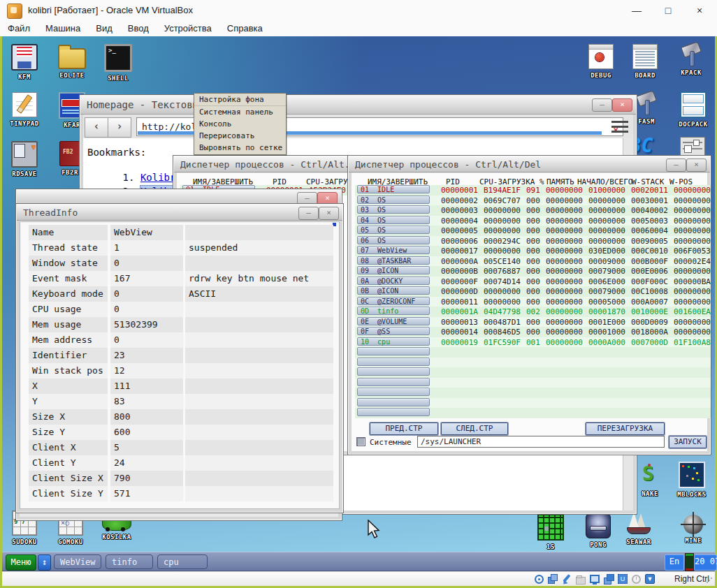  I want to click on download-icon: ▼, so click(650, 579).